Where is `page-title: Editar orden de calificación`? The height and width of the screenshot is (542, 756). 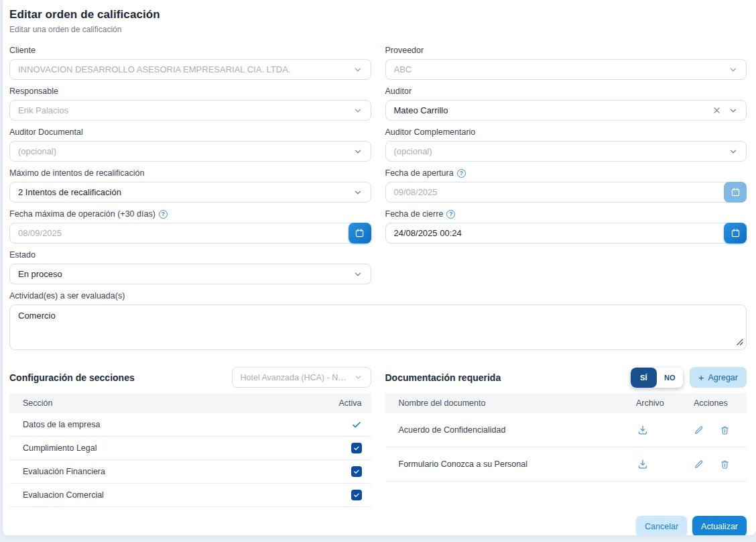 page-title: Editar orden de calificación is located at coordinates (378, 15).